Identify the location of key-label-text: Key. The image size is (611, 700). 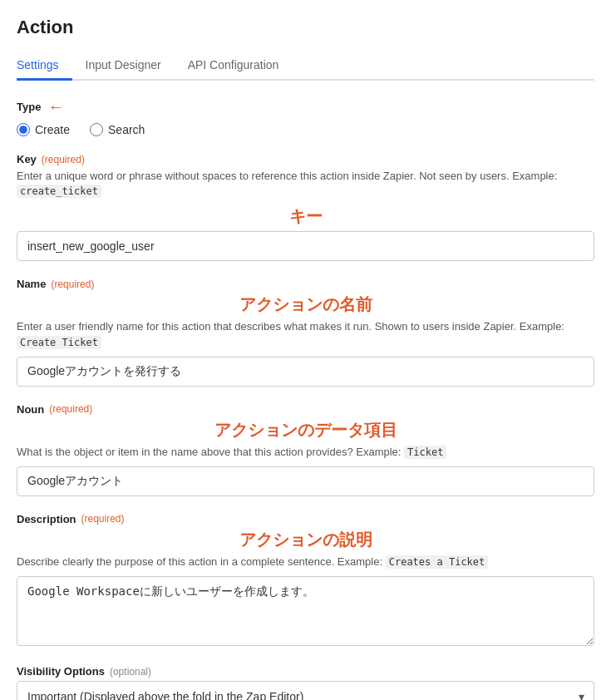
(27, 160).